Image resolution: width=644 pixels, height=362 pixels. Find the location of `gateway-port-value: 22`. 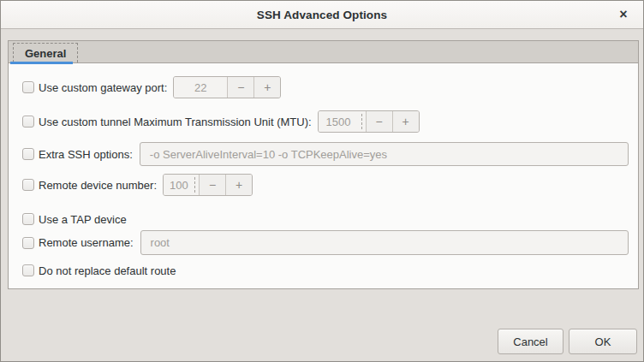

gateway-port-value: 22 is located at coordinates (200, 87).